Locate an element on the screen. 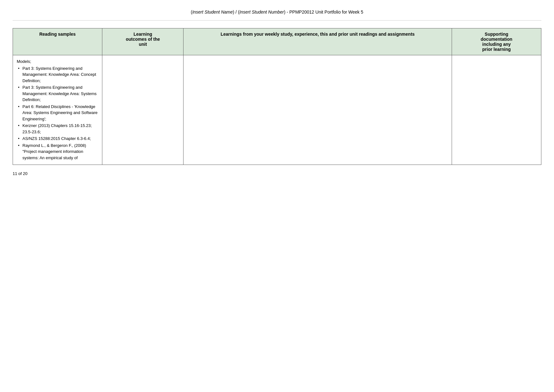 This screenshot has height=392, width=554. header-reading: Reading samples is located at coordinates (57, 42).